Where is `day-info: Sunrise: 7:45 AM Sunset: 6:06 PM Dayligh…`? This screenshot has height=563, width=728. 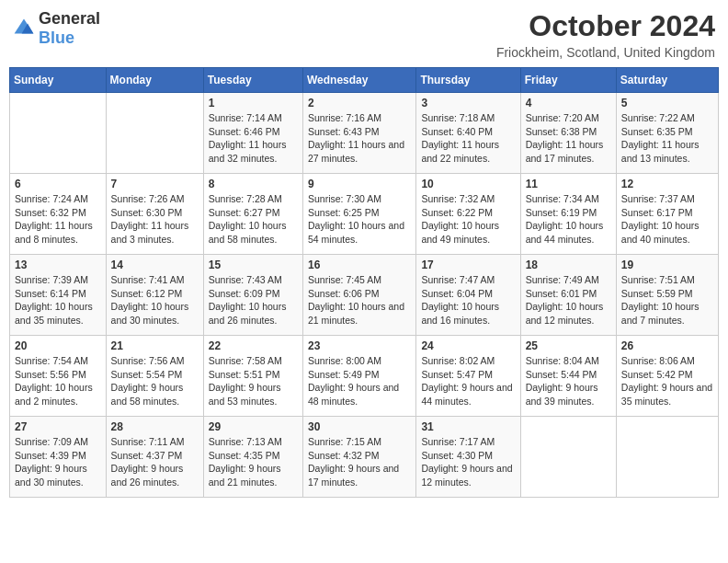 day-info: Sunrise: 7:45 AM Sunset: 6:06 PM Dayligh… is located at coordinates (359, 300).